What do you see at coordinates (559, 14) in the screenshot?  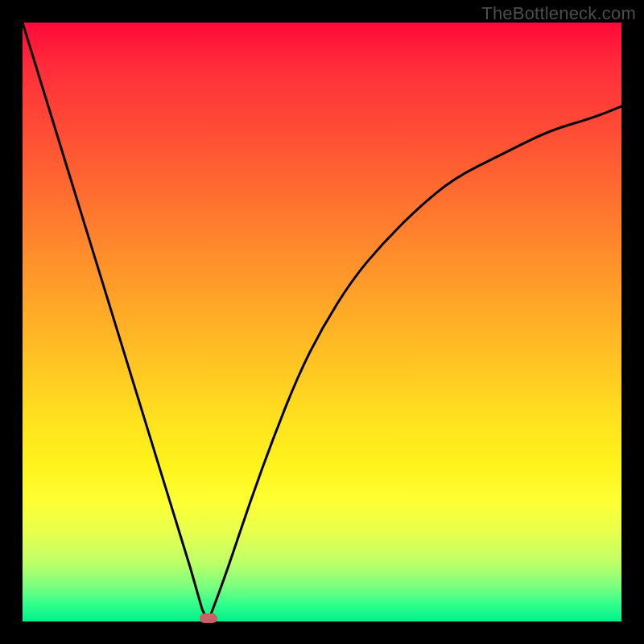 I see `watermark-text: TheBottleneck.com` at bounding box center [559, 14].